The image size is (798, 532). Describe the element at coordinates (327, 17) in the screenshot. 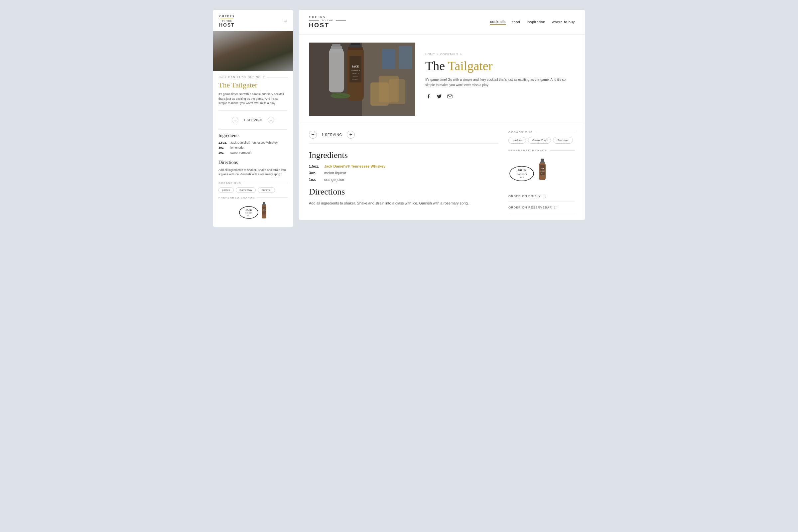

I see `desktop-logo-line1: CHEERS` at that location.